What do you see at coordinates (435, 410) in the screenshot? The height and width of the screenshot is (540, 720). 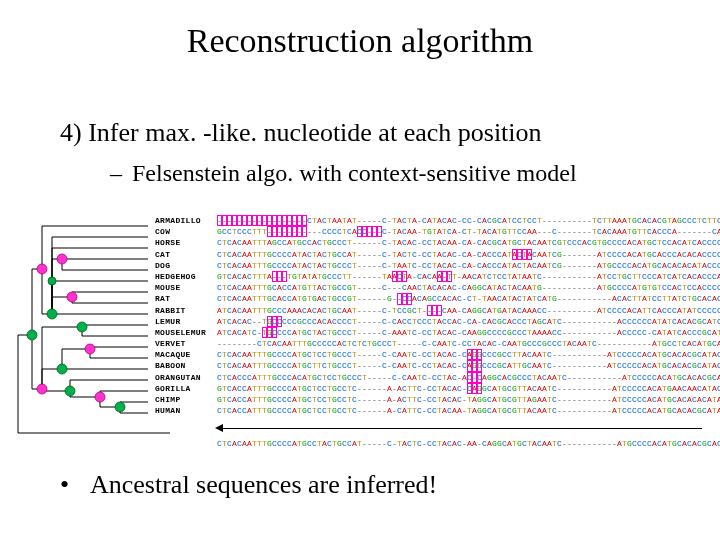 I see `alignment-row: HUMANCTCACCATTTGCCCCATGCTCCTGCCTC------A…` at bounding box center [435, 410].